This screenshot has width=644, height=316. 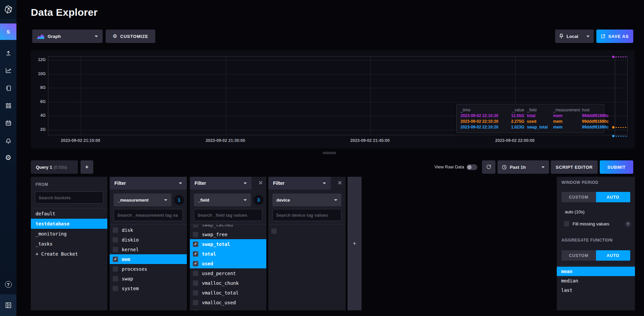 What do you see at coordinates (307, 200) in the screenshot?
I see `tag-key-dropdown: device` at bounding box center [307, 200].